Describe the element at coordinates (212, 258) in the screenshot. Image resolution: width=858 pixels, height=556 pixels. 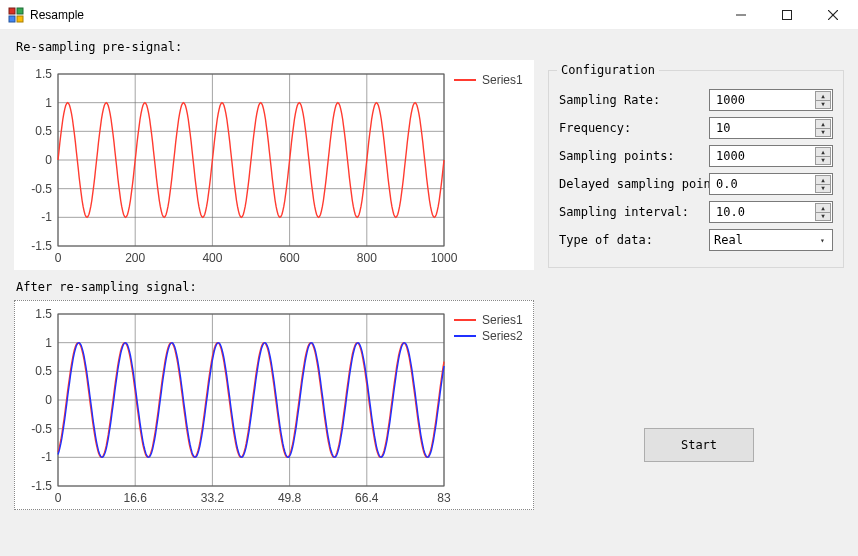
I see `svg-text: 400` at that location.